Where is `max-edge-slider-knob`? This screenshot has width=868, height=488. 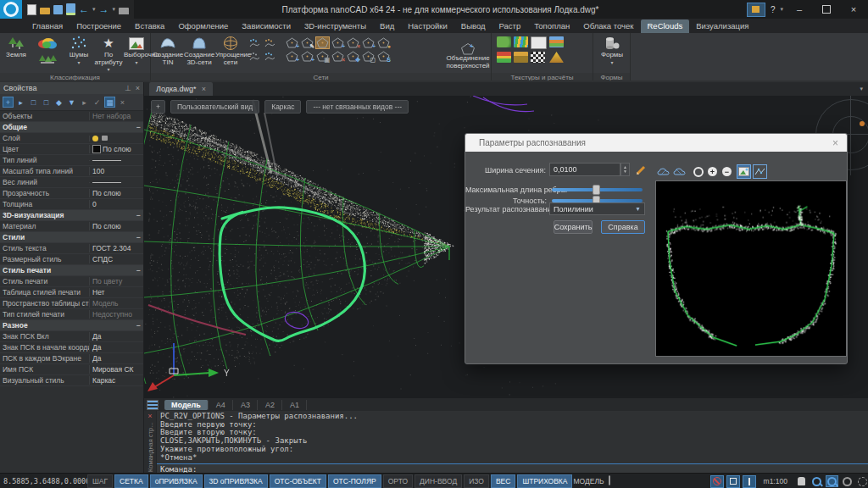
max-edge-slider-knob is located at coordinates (597, 190).